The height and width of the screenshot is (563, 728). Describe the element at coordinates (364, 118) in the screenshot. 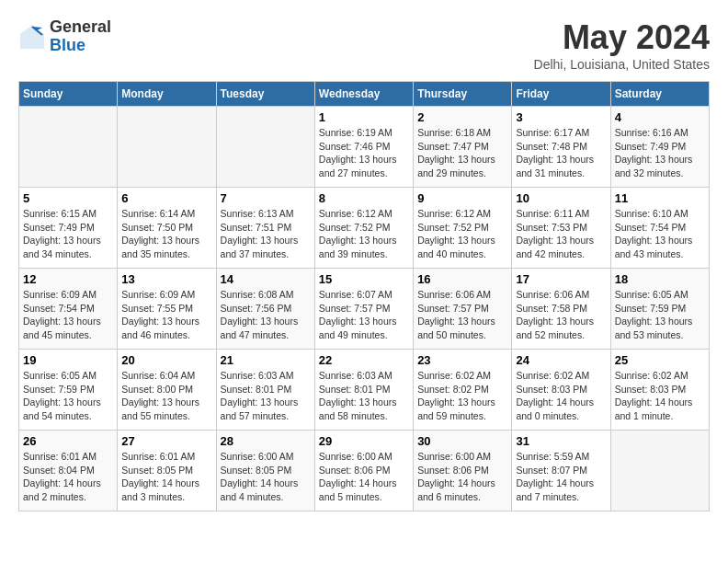

I see `day-number: 1` at that location.